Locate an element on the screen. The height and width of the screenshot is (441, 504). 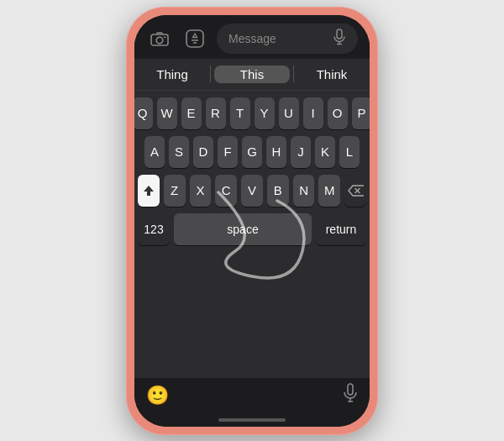
key-c: C is located at coordinates (226, 191).